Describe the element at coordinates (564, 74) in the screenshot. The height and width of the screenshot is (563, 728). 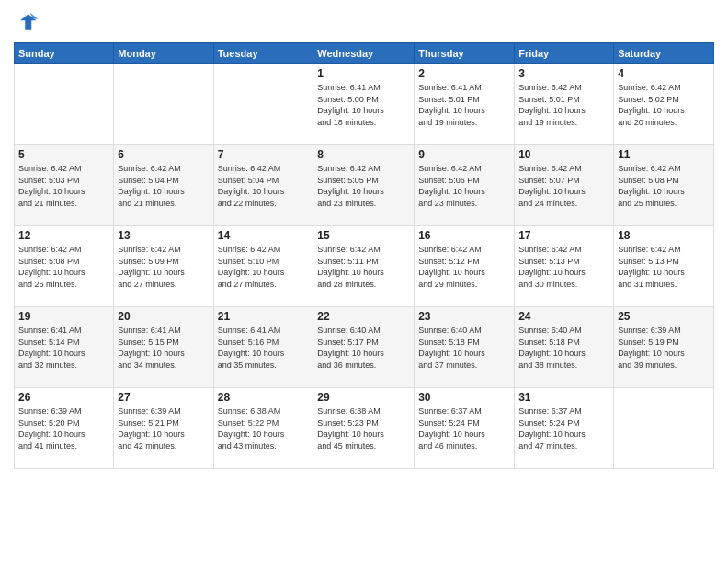
I see `day-number: 3` at that location.